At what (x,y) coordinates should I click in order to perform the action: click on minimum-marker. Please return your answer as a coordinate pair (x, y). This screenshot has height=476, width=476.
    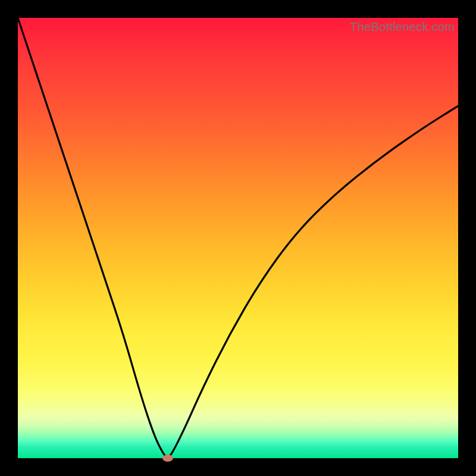
    Looking at the image, I should click on (168, 458).